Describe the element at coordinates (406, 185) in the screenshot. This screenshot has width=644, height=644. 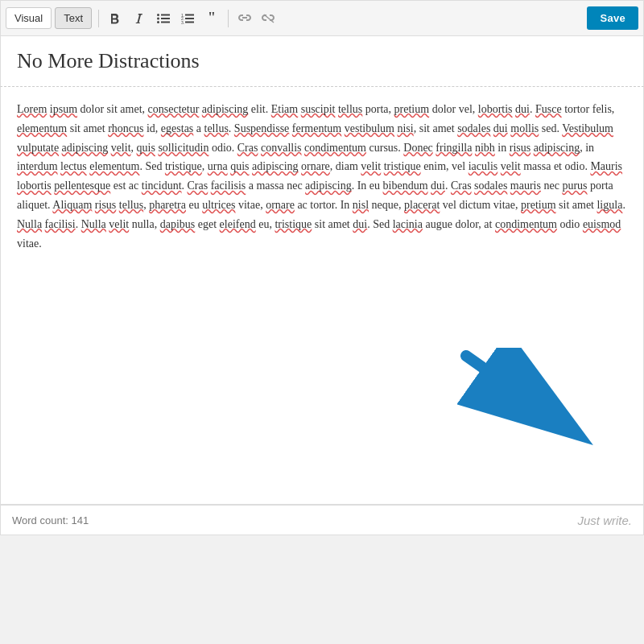
I see `word-bibendum: bibendum` at that location.